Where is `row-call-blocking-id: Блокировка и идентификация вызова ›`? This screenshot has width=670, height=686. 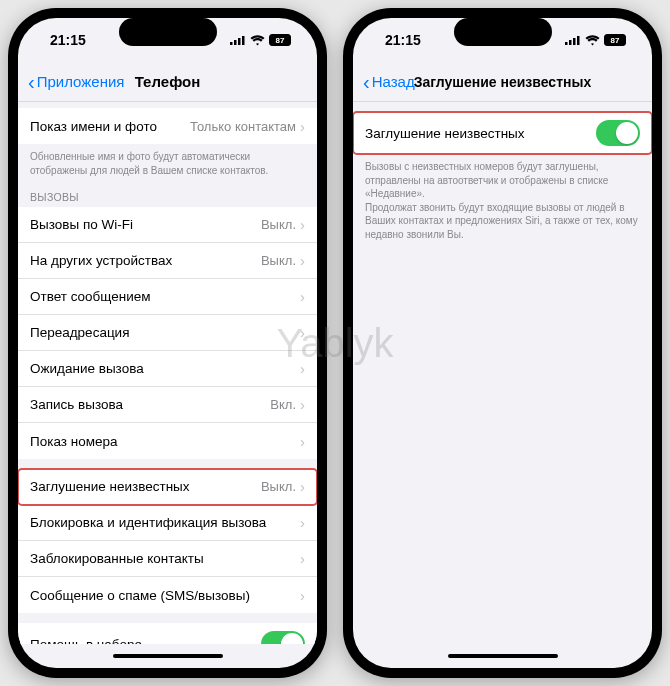 row-call-blocking-id: Блокировка и идентификация вызова › is located at coordinates (168, 523).